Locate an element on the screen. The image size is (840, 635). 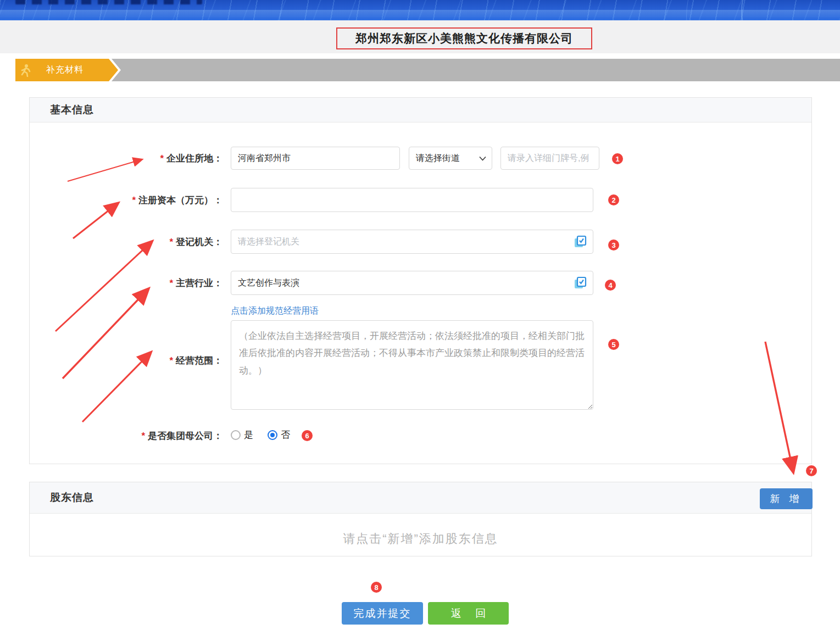
address-city-input is located at coordinates (315, 158).